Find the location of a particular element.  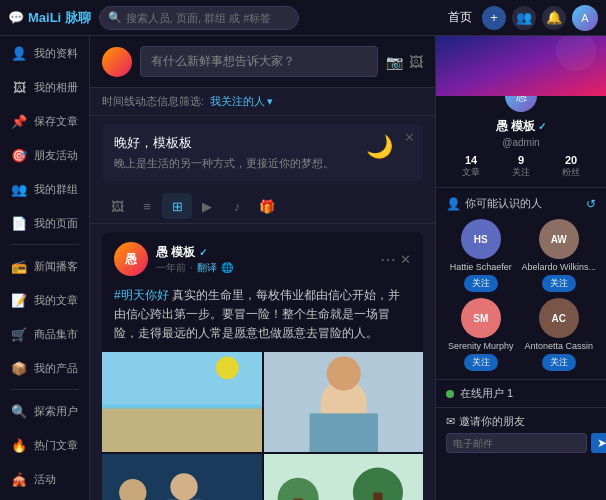

image-upload-icon: 🖼 is located at coordinates (416, 62).